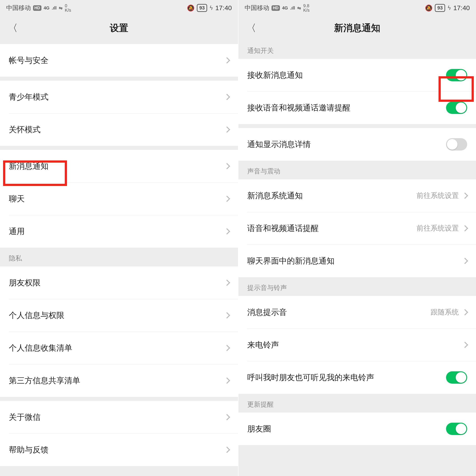 The width and height of the screenshot is (476, 476). I want to click on status-bar: 中国移动 HD 4G .ıll ⇋ 9.8K/s 🔕 93 ϟ 17:40, so click(357, 8).